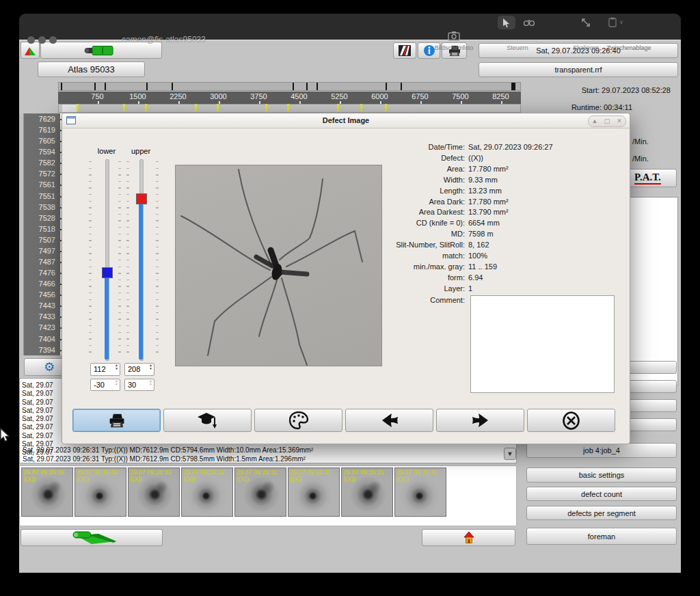 This screenshot has width=700, height=596. What do you see at coordinates (480, 420) in the screenshot?
I see `next-button` at bounding box center [480, 420].